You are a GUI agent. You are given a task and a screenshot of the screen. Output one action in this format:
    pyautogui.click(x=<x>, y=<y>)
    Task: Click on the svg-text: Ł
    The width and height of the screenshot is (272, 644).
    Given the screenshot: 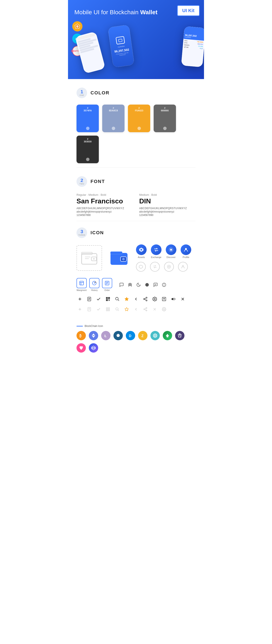 What is the action you would take?
    pyautogui.click(x=106, y=336)
    